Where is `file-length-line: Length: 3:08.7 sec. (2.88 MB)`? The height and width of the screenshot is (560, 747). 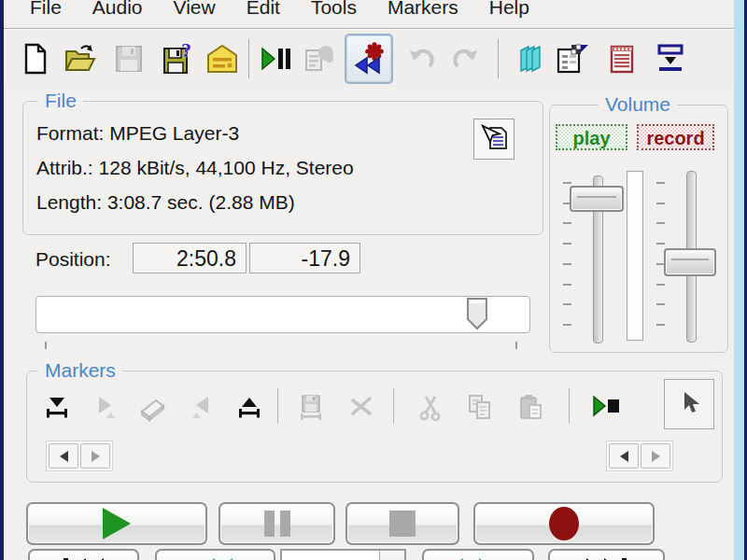
file-length-line: Length: 3:08.7 sec. (2.88 MB) is located at coordinates (166, 203).